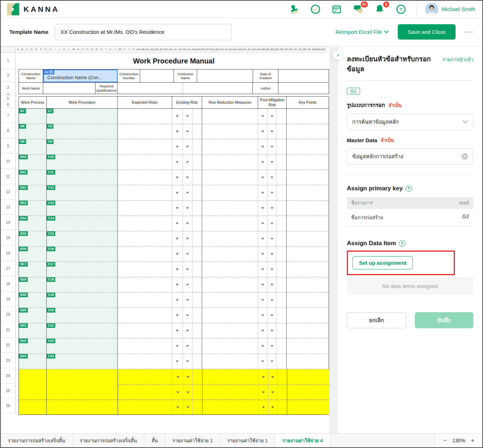  I want to click on col-letter: D, so click(32, 50).